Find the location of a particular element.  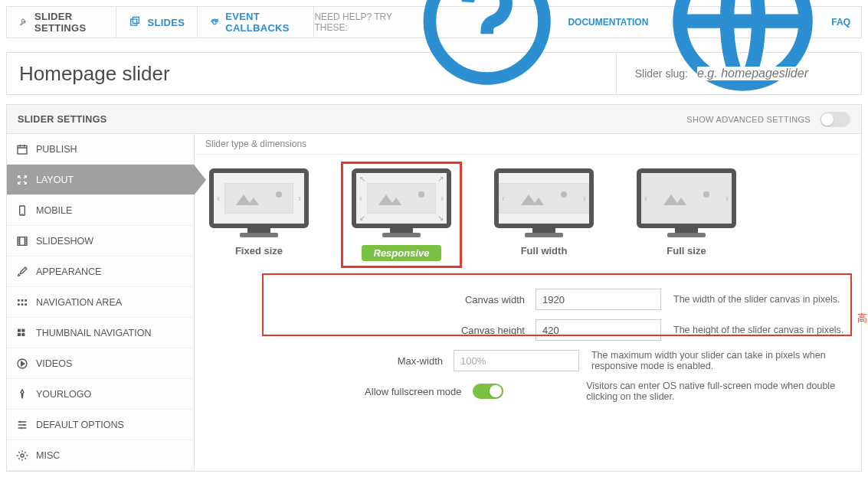

type-label: Full size is located at coordinates (686, 251).